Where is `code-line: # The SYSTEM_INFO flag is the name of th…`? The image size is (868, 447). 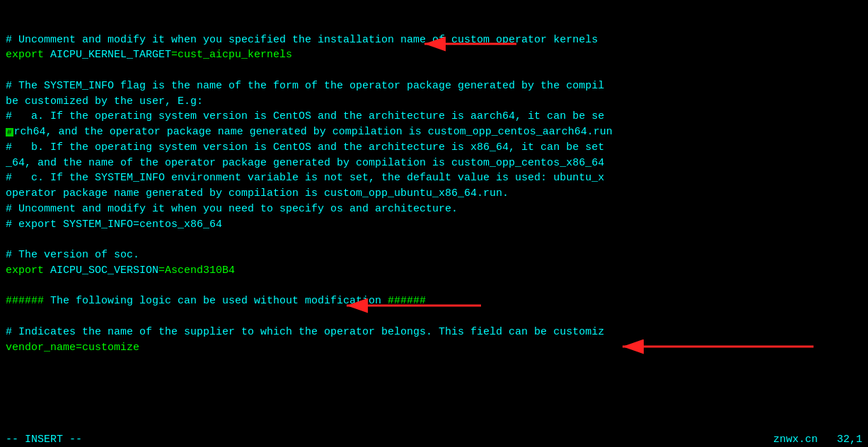
code-line: # The SYSTEM_INFO flag is the name of th… is located at coordinates (434, 86).